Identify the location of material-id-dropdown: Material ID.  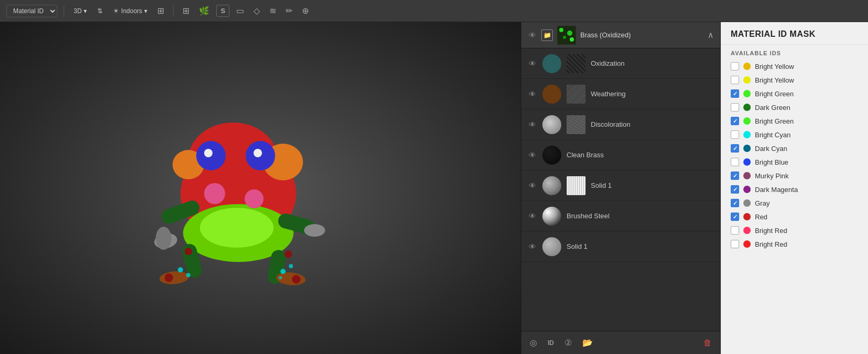
(32, 11).